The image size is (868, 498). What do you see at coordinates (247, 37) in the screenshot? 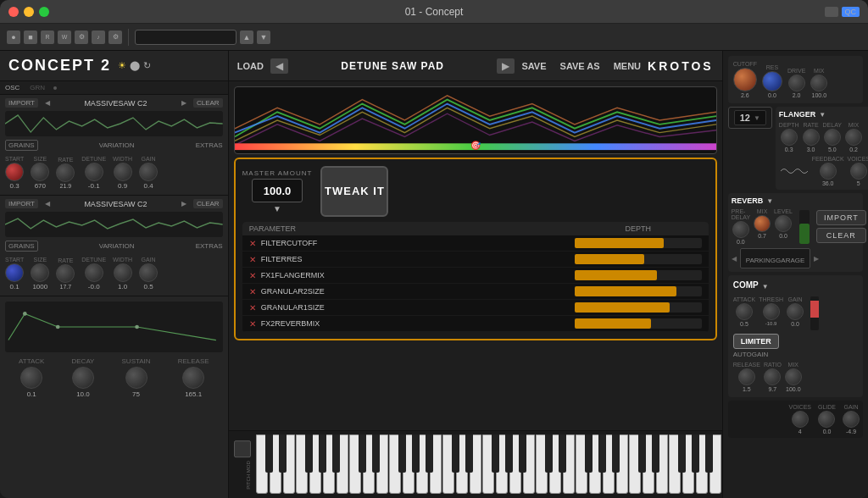
I see `up-icon: ▲` at bounding box center [247, 37].